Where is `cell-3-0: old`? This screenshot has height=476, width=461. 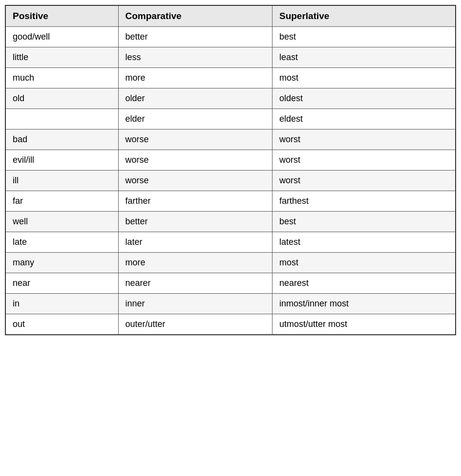 cell-3-0: old is located at coordinates (62, 99).